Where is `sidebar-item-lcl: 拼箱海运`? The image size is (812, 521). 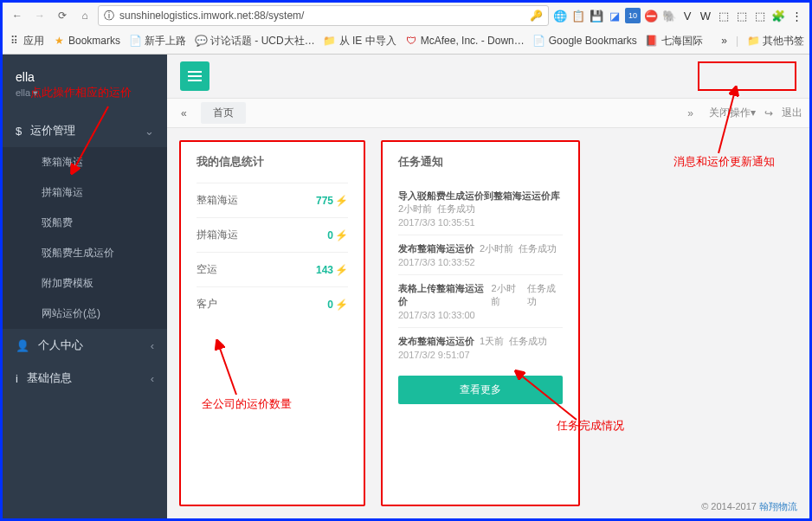 sidebar-item-lcl: 拼箱海运 is located at coordinates (85, 192).